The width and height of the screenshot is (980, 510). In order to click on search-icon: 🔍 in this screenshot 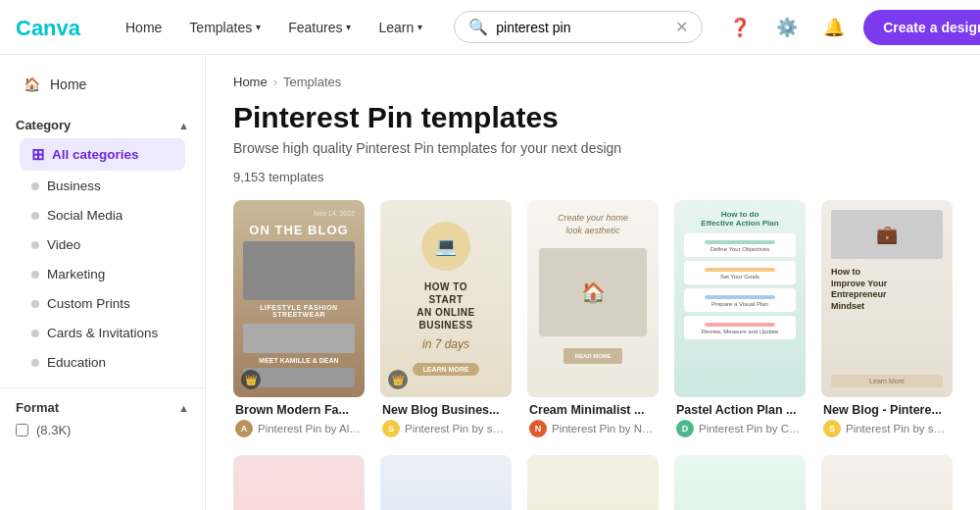, I will do `click(478, 27)`.